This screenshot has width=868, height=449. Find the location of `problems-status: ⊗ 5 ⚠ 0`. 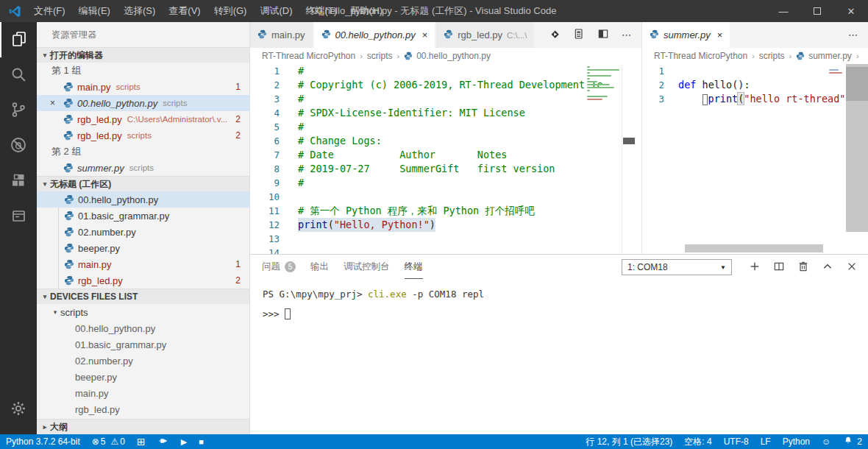

problems-status: ⊗ 5 ⚠ 0 is located at coordinates (109, 442).